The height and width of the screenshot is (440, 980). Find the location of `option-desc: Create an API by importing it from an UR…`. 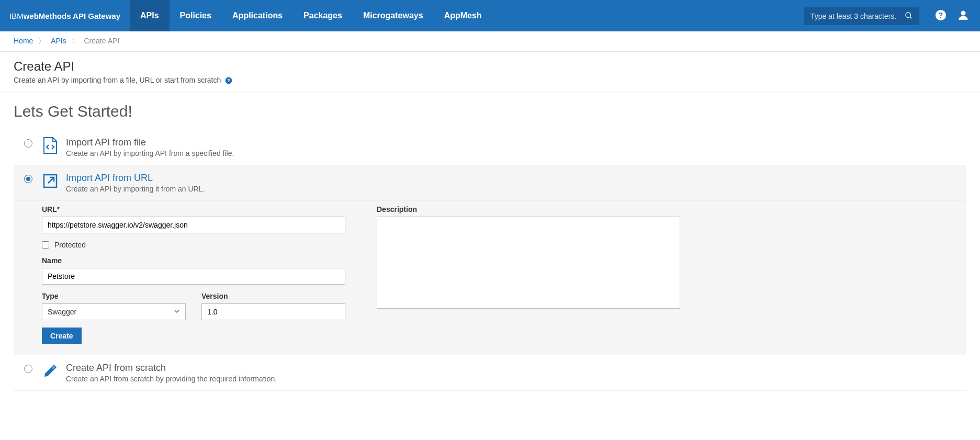

option-desc: Create an API by importing it from an UR… is located at coordinates (135, 189).